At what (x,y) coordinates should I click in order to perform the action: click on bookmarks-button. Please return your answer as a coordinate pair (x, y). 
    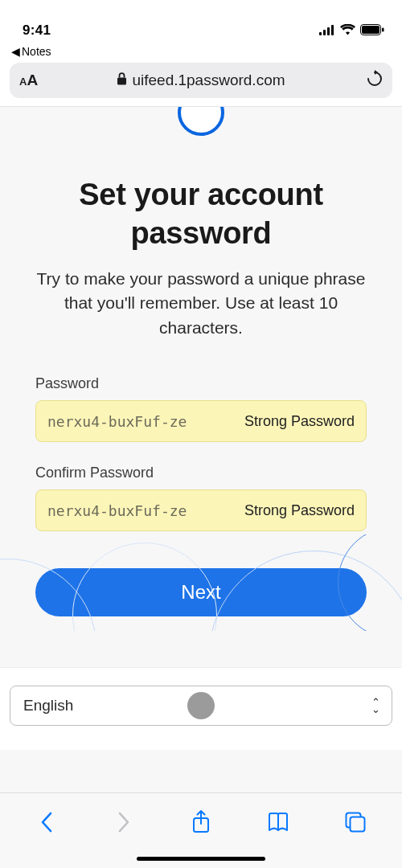
    Looking at the image, I should click on (278, 822).